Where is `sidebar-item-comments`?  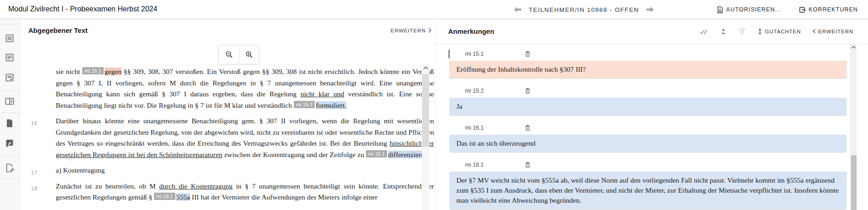 sidebar-item-comments is located at coordinates (10, 144).